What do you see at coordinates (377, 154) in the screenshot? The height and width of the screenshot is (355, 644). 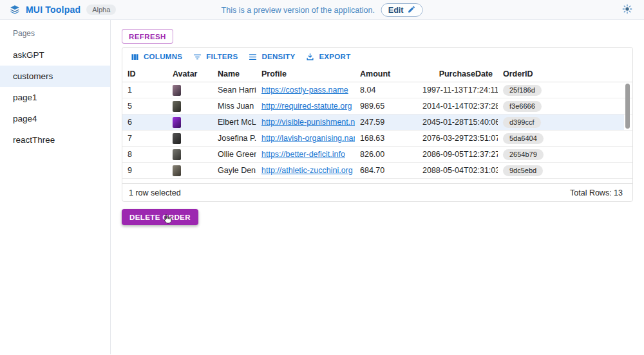 I see `table-row: 8Ollie Green...https://better-deficit.in…` at bounding box center [377, 154].